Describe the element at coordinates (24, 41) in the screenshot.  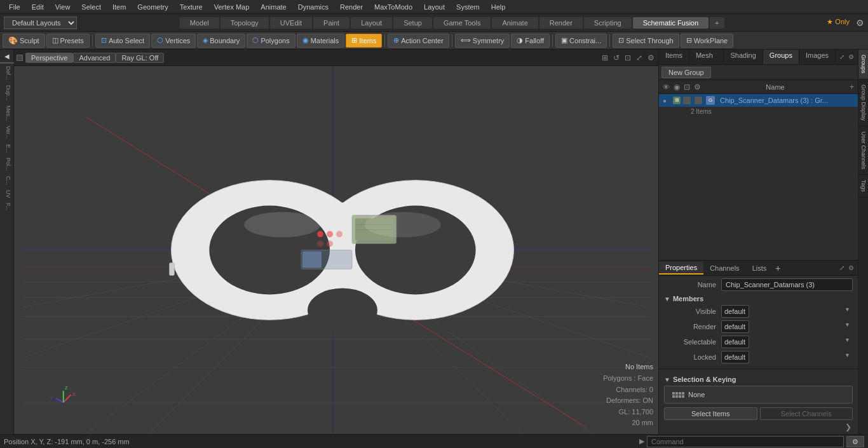
I see `sculpt-btn: 🎨 Sculpt` at that location.